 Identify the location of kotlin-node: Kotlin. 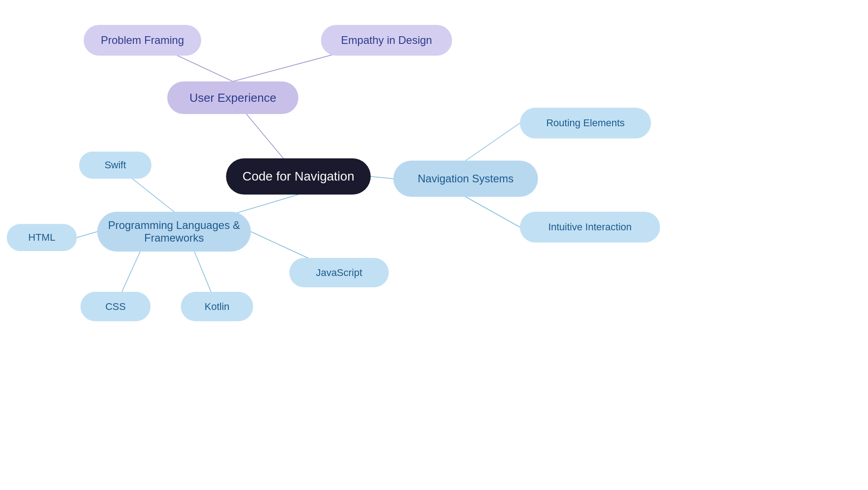
(217, 307).